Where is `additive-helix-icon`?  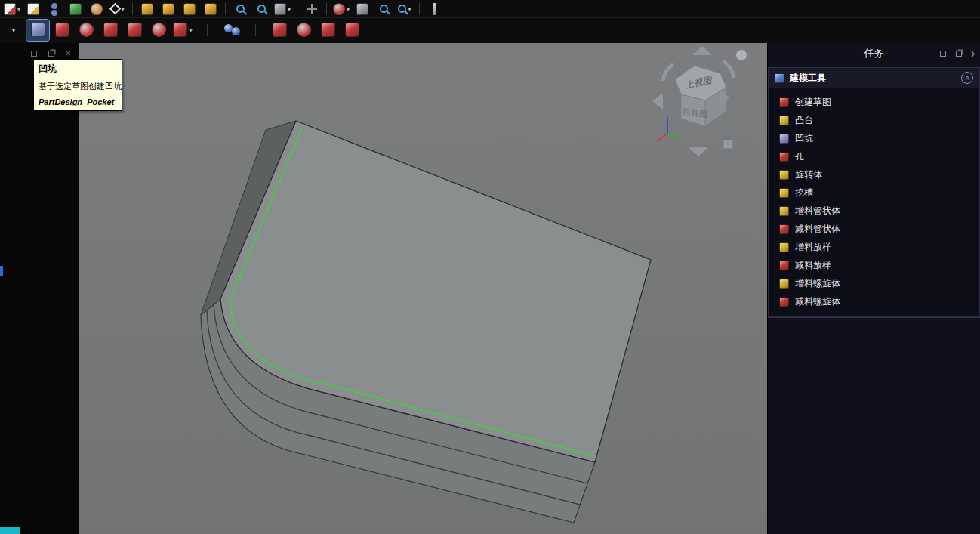
additive-helix-icon is located at coordinates (784, 284).